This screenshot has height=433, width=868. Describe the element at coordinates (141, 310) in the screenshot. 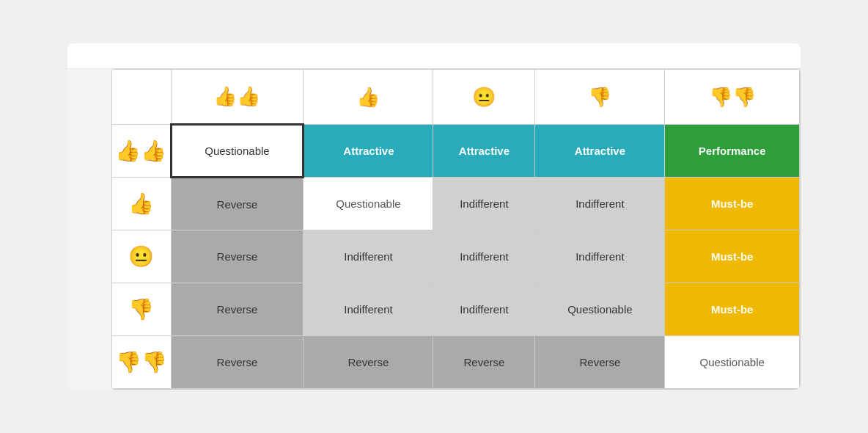

I see `row-icon-3: 👎` at that location.